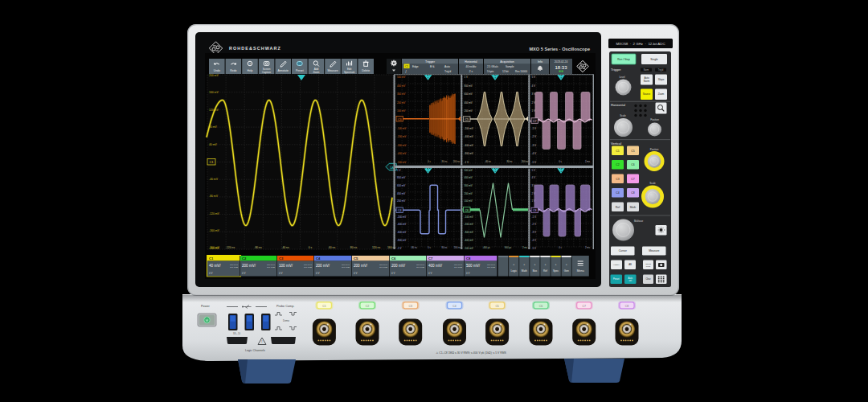 Image resolution: width=868 pixels, height=402 pixels. Describe the element at coordinates (556, 271) in the screenshot. I see `svg-text: Spec` at that location.